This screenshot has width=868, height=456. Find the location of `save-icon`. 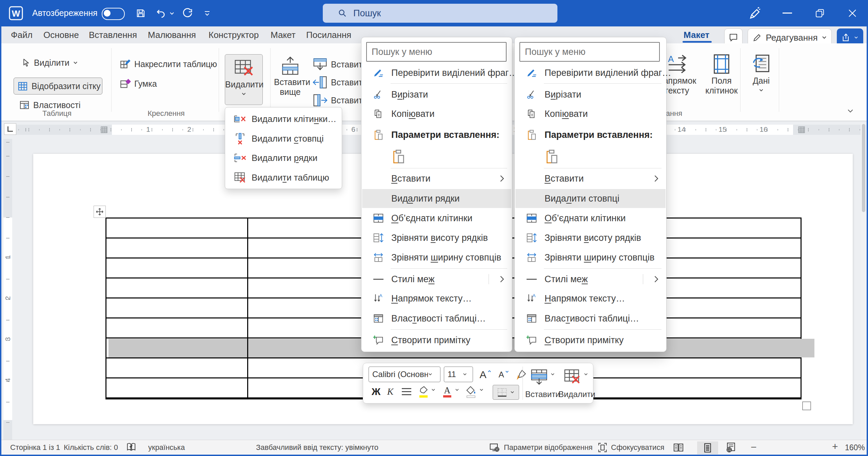

save-icon is located at coordinates (141, 13).